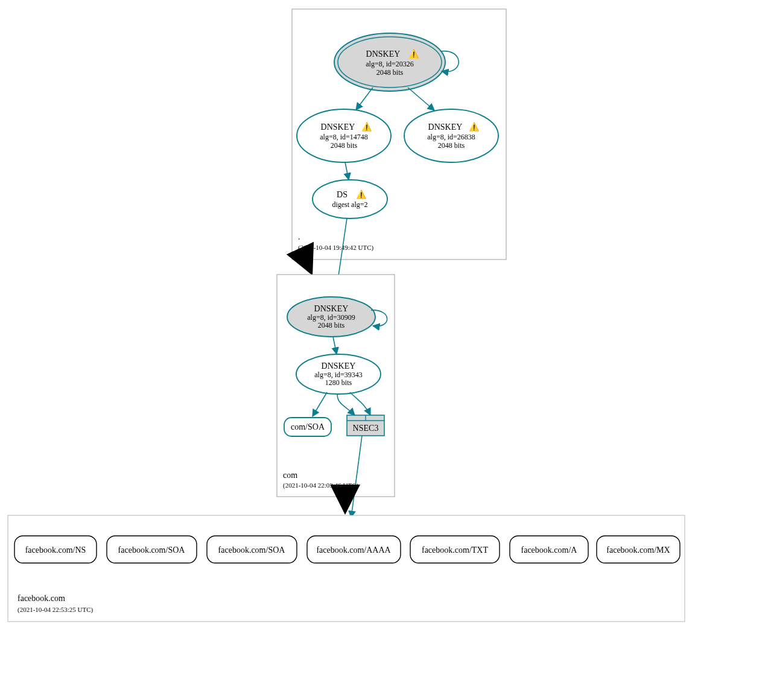 The height and width of the screenshot is (700, 768). What do you see at coordinates (366, 425) in the screenshot?
I see `node-com-nsec3: NSEC3` at bounding box center [366, 425].